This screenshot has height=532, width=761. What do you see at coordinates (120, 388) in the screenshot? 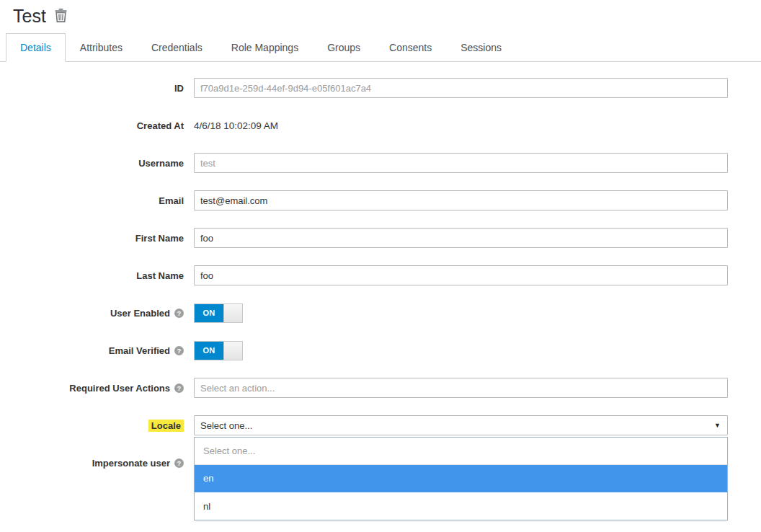
I see `required-actions-label-text: Required User Actions` at bounding box center [120, 388].